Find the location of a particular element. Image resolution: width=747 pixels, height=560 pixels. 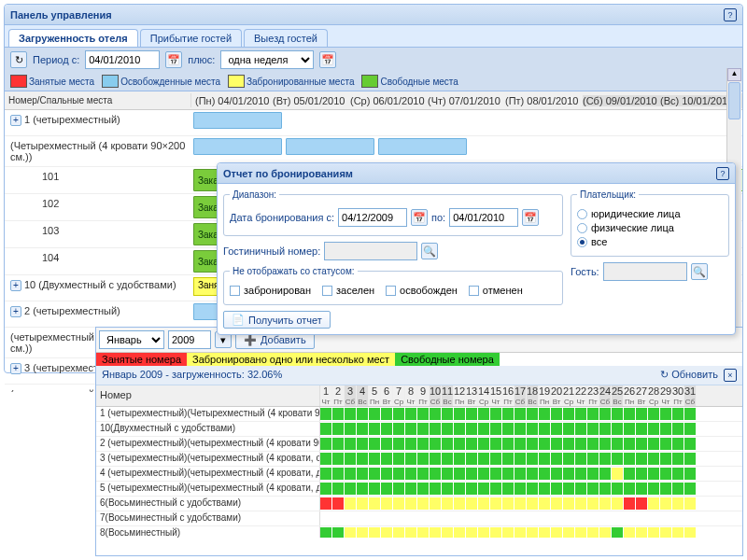

day-header: (Вт) 05/01/2010 is located at coordinates (312, 101).